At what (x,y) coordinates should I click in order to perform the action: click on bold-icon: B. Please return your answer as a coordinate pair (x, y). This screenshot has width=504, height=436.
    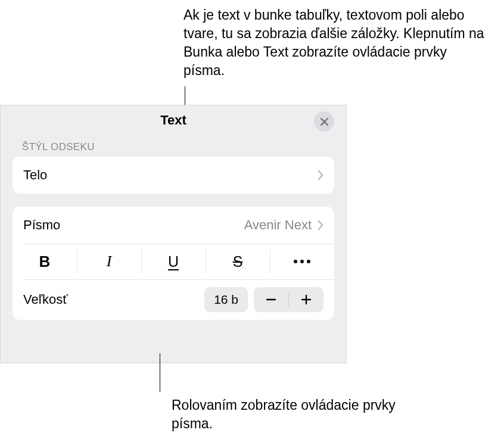
    Looking at the image, I should click on (45, 262).